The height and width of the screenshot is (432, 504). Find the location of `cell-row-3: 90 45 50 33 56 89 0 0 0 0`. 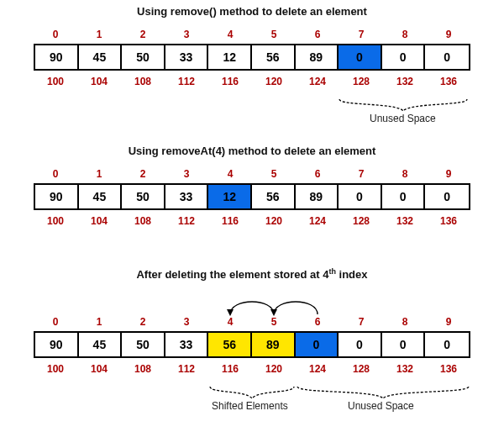

cell-row-3: 90 45 50 33 56 89 0 0 0 0 is located at coordinates (252, 345).